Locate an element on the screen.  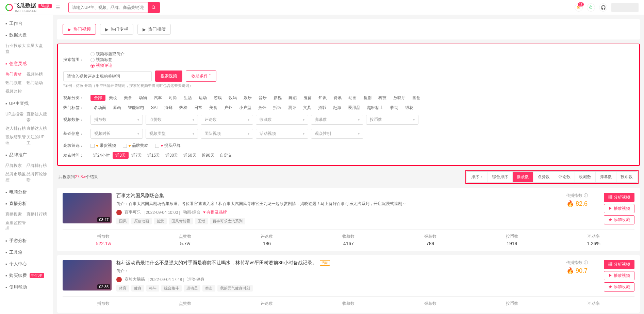
avatar is located at coordinates (625, 7).